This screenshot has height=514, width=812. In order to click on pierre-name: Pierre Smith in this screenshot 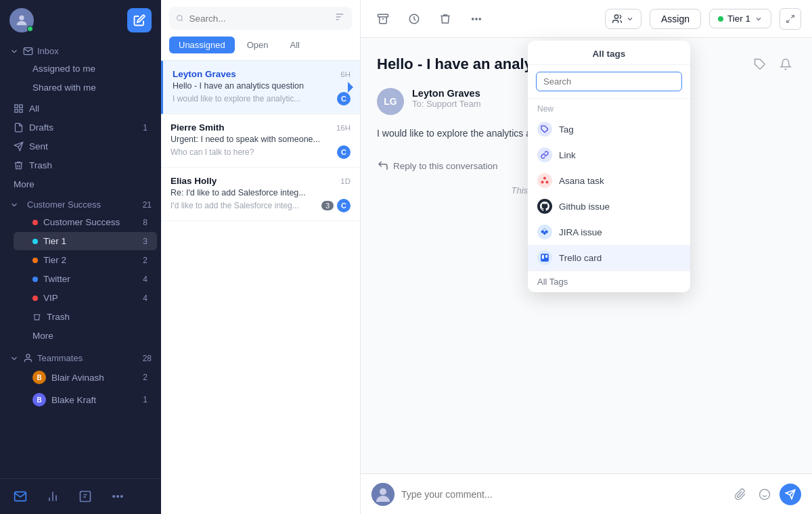, I will do `click(198, 127)`.